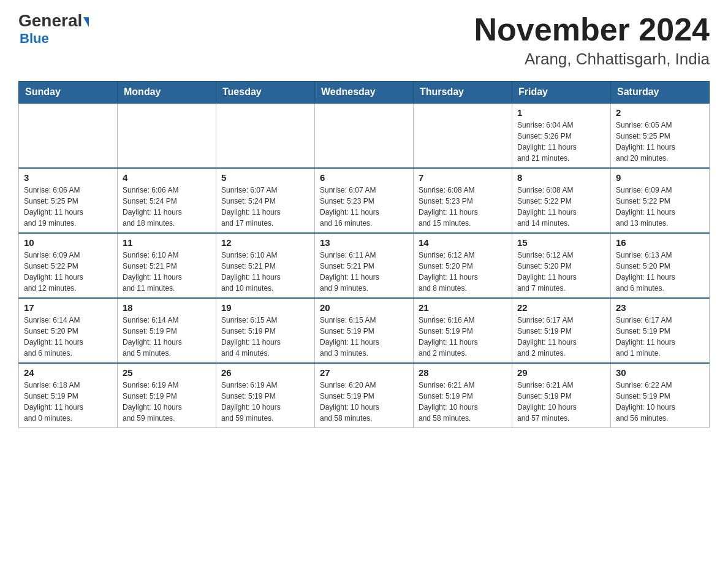 The width and height of the screenshot is (728, 563). Describe the element at coordinates (68, 402) in the screenshot. I see `day-info: Sunrise: 6:18 AM Sunset: 5:19 PM Dayligh…` at that location.